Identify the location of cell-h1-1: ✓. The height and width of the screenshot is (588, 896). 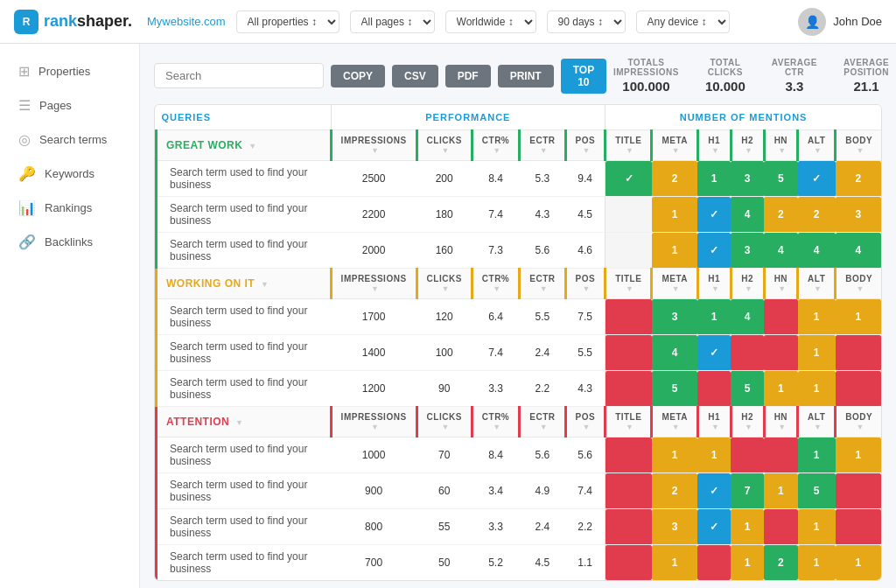
(714, 492).